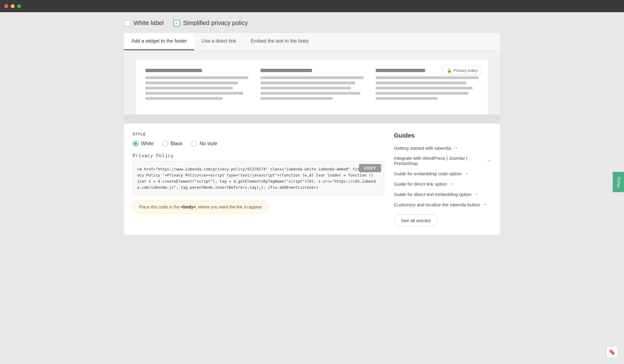 The image size is (624, 364). What do you see at coordinates (370, 168) in the screenshot?
I see `copy-button: COPY` at bounding box center [370, 168].